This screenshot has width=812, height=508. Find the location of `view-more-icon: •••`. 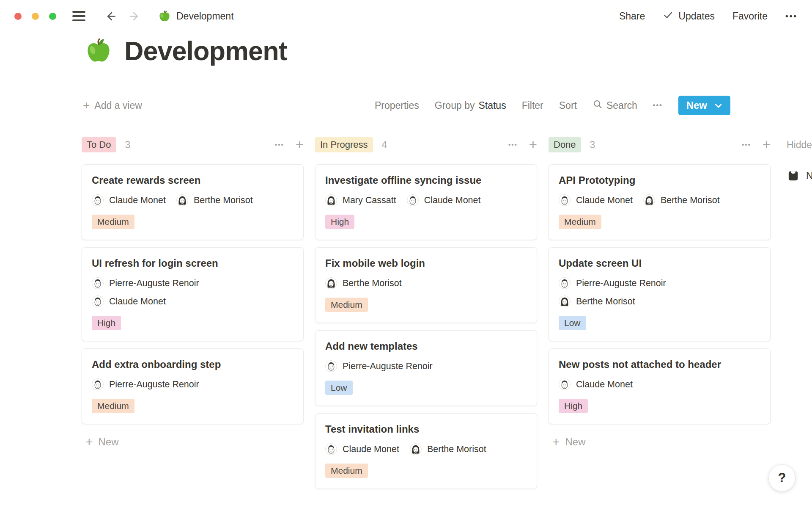

view-more-icon: ••• is located at coordinates (658, 105).